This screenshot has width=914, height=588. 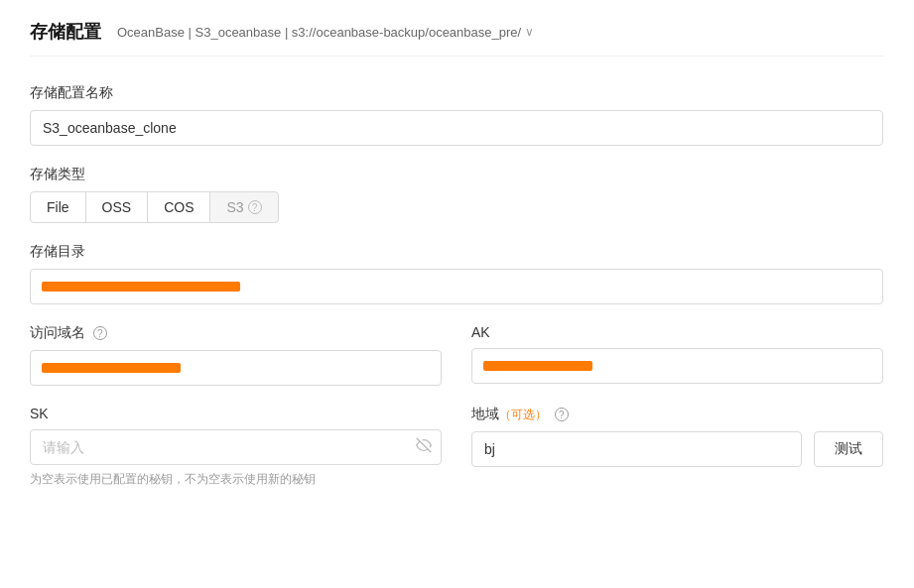 I want to click on region-group: 地域（可选） ?, so click(x=637, y=436).